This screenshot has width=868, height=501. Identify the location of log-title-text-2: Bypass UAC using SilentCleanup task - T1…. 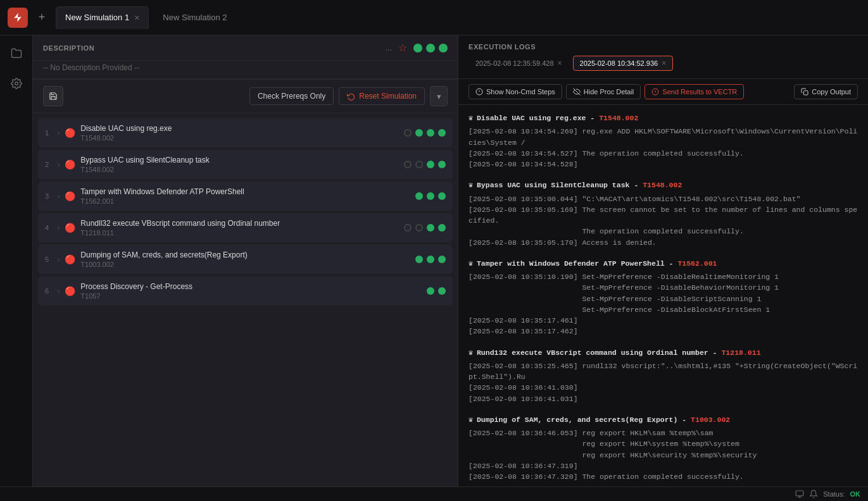
(579, 185).